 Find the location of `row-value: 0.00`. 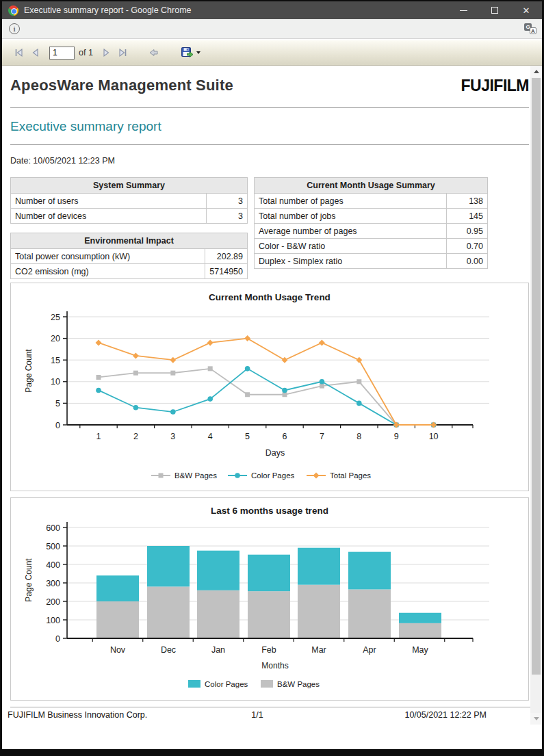

row-value: 0.00 is located at coordinates (467, 261).